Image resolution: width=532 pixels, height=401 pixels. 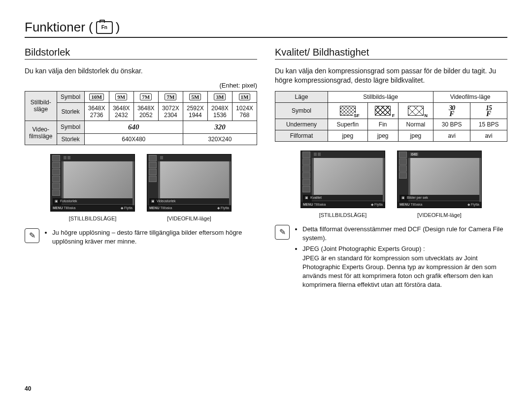 I want to click on note-text: Detta filformat överensstämmer med DCF (…, so click(x=405, y=234).